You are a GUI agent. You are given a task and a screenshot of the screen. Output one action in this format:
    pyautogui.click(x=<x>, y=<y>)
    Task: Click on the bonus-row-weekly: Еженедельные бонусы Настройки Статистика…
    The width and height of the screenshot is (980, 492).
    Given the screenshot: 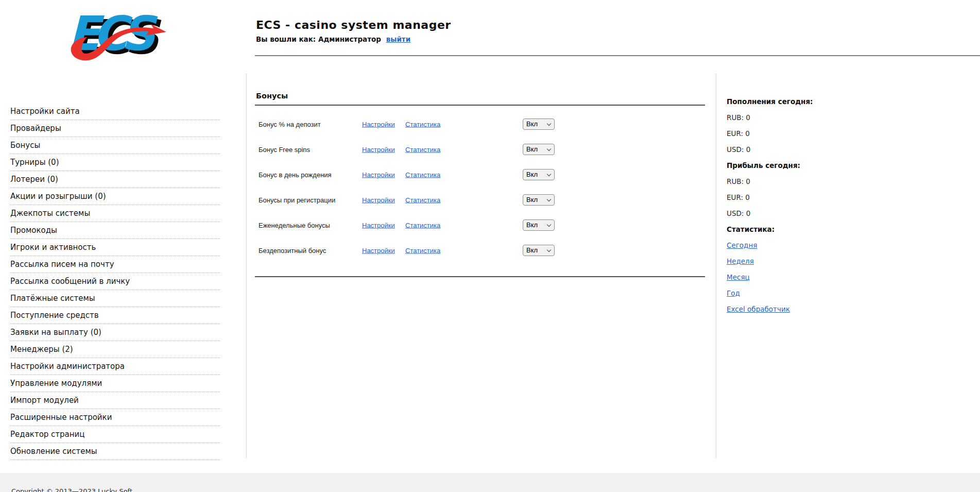 What is the action you would take?
    pyautogui.click(x=480, y=225)
    